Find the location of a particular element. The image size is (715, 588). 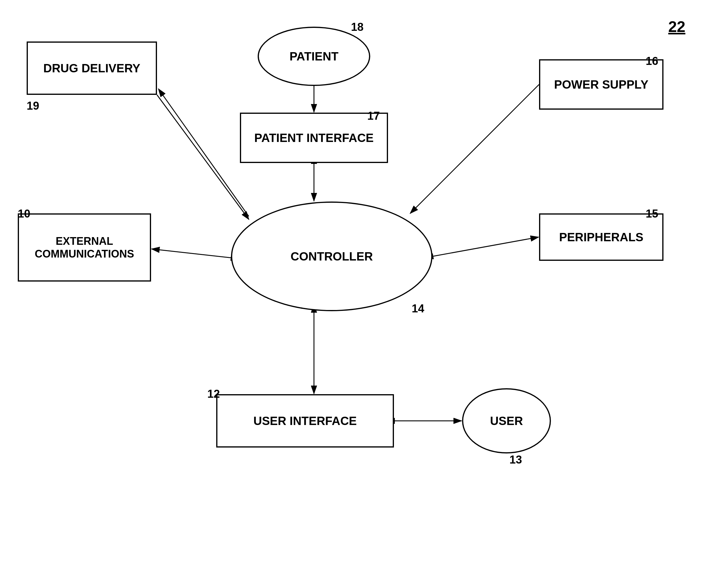

patient-label: PATIENT is located at coordinates (314, 56).